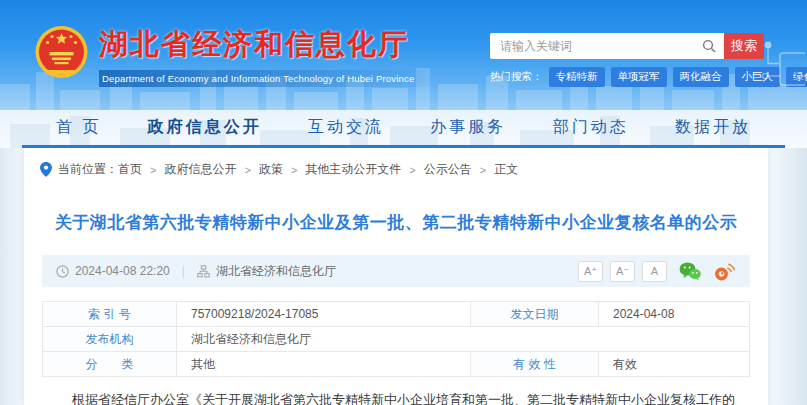 Image resolution: width=807 pixels, height=405 pixels. What do you see at coordinates (701, 77) in the screenshot?
I see `hot-tag-lianghuaronghe: 两化融合` at bounding box center [701, 77].